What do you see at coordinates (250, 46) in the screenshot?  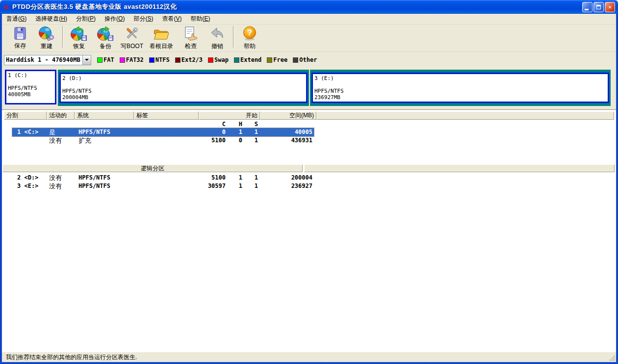 I see `toolbar-button-label: 帮助` at bounding box center [250, 46].